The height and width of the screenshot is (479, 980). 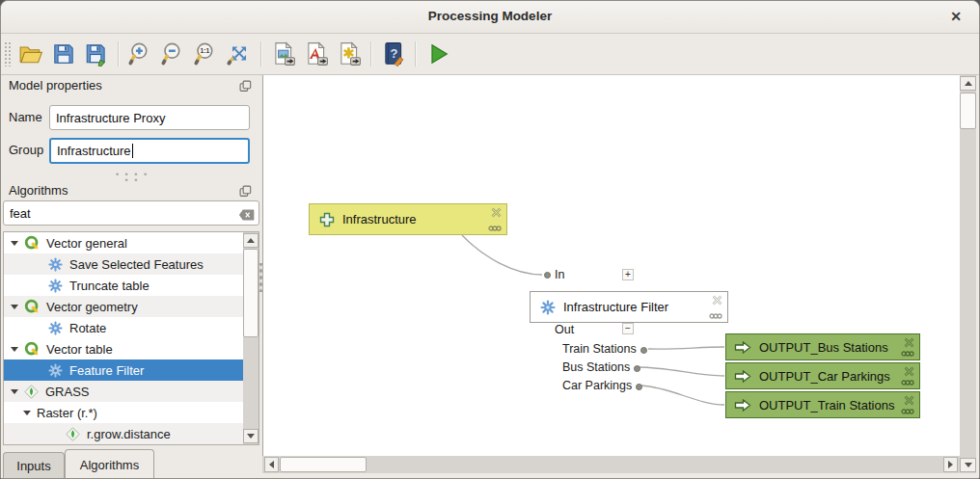 What do you see at coordinates (127, 349) in the screenshot?
I see `tree-item-vector-table: Vector table` at bounding box center [127, 349].